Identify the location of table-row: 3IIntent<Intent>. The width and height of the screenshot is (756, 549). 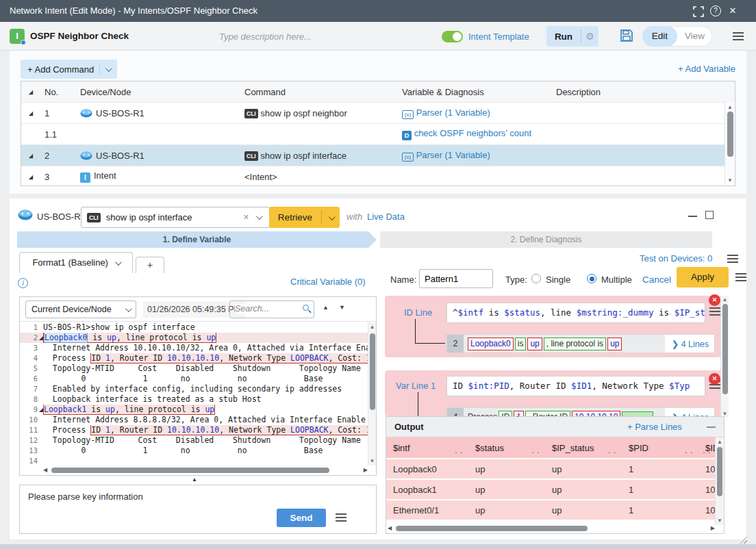
(378, 177).